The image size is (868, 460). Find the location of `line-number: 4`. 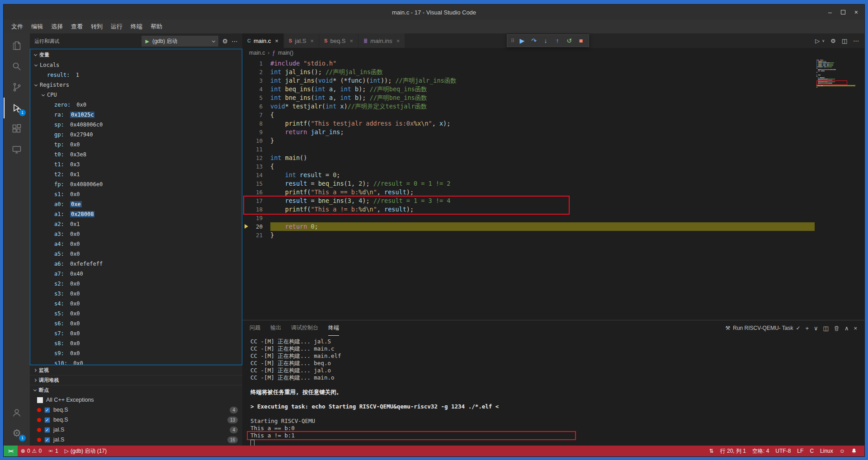

line-number: 4 is located at coordinates (256, 89).